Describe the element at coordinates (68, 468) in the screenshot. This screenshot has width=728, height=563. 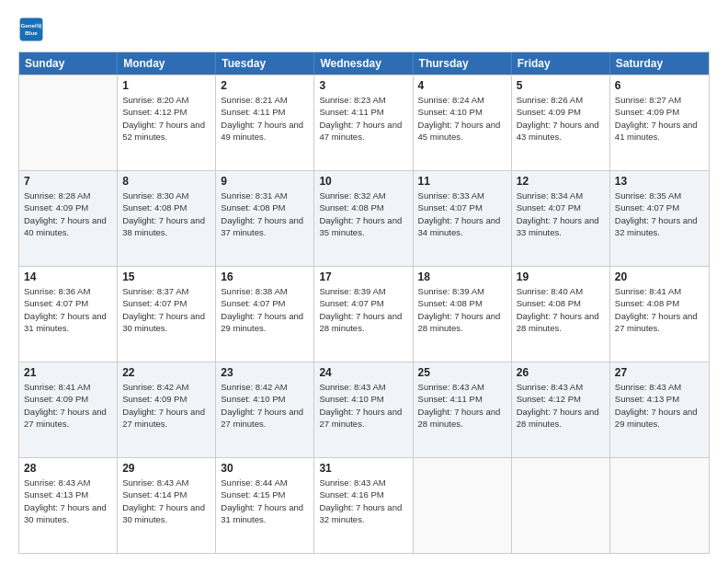
I see `day-number: 28` at that location.